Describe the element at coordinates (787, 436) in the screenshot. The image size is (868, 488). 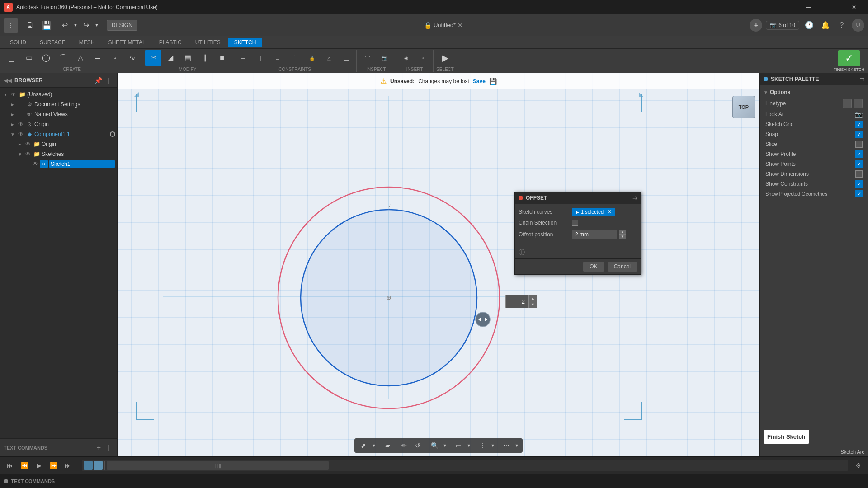
I see `finish-sketch-button: Finish Sketch` at that location.